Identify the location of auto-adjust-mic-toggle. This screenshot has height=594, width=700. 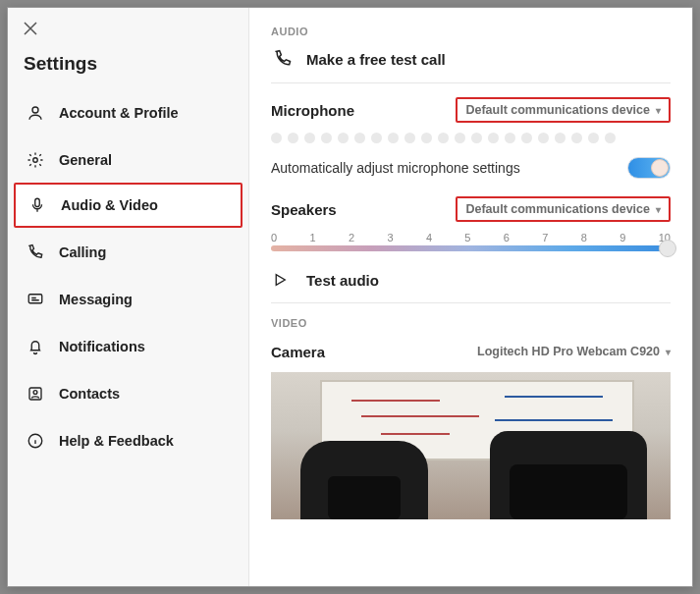
(649, 168).